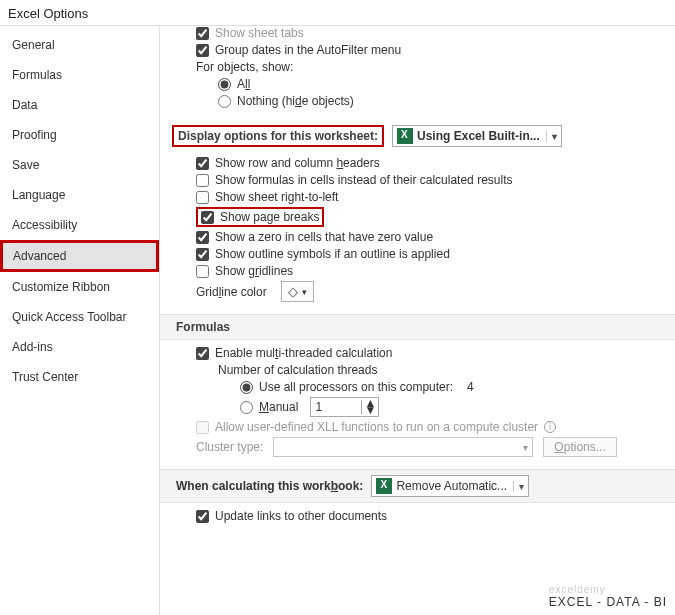 Image resolution: width=675 pixels, height=615 pixels. What do you see at coordinates (338, 12) in the screenshot?
I see `window-title: Excel Options` at bounding box center [338, 12].